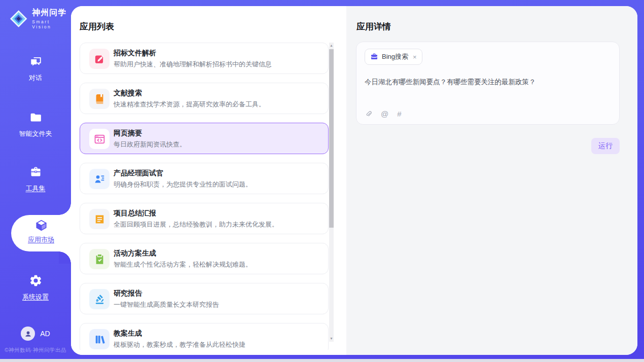  Describe the element at coordinates (35, 172) in the screenshot. I see `toolbox-icon` at that location.